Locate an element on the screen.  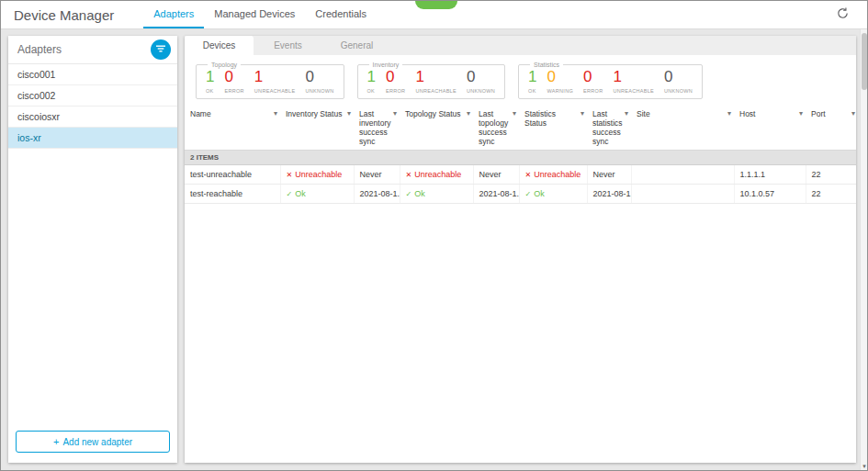
stat-card-title: Statistics is located at coordinates (547, 64).